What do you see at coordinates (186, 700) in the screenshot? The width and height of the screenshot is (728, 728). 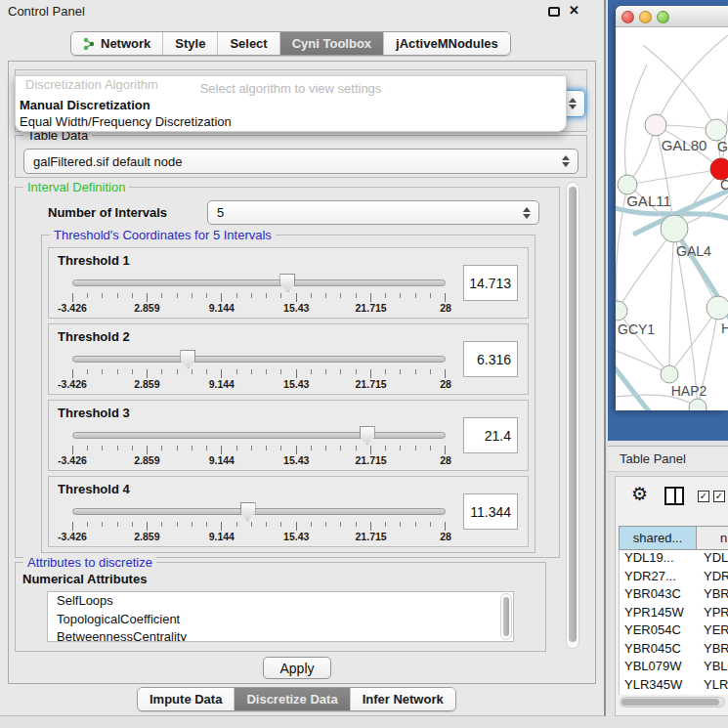 I see `tab-impute-data: Impute Data` at bounding box center [186, 700].